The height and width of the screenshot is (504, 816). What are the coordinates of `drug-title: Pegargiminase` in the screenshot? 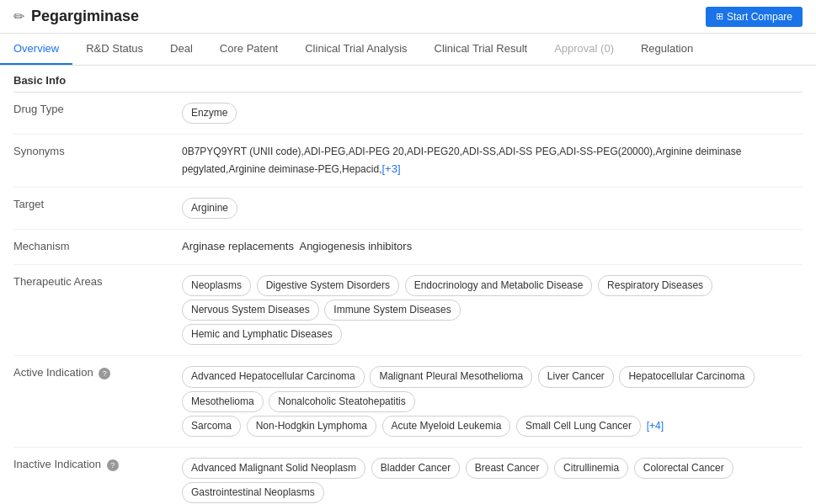 It's located at (85, 17).